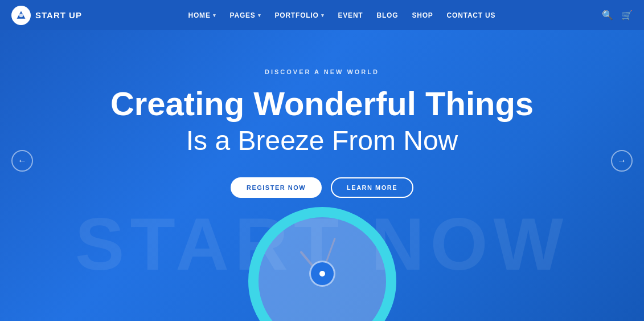 The height and width of the screenshot is (321, 644). Describe the element at coordinates (322, 141) in the screenshot. I see `hero-title-sub: Is a Breeze From Now` at that location.